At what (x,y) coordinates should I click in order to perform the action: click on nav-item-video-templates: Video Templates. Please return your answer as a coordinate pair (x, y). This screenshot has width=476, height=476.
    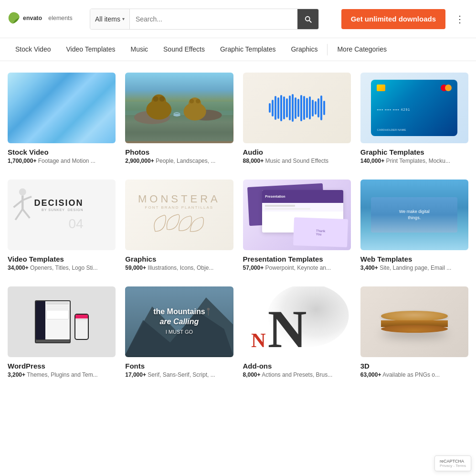
    Looking at the image, I should click on (91, 50).